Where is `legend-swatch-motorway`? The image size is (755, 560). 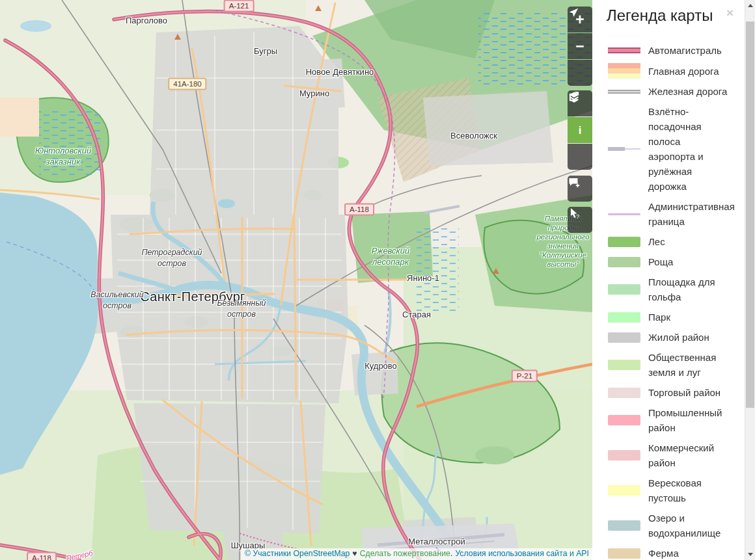
legend-swatch-motorway is located at coordinates (624, 51).